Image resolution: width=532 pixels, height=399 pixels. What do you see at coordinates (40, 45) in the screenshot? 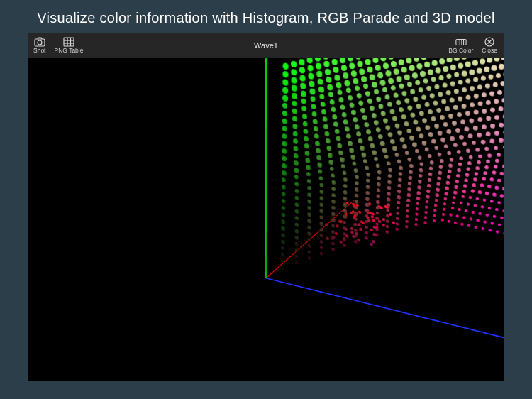
I see `shot-button: Shot` at bounding box center [40, 45].